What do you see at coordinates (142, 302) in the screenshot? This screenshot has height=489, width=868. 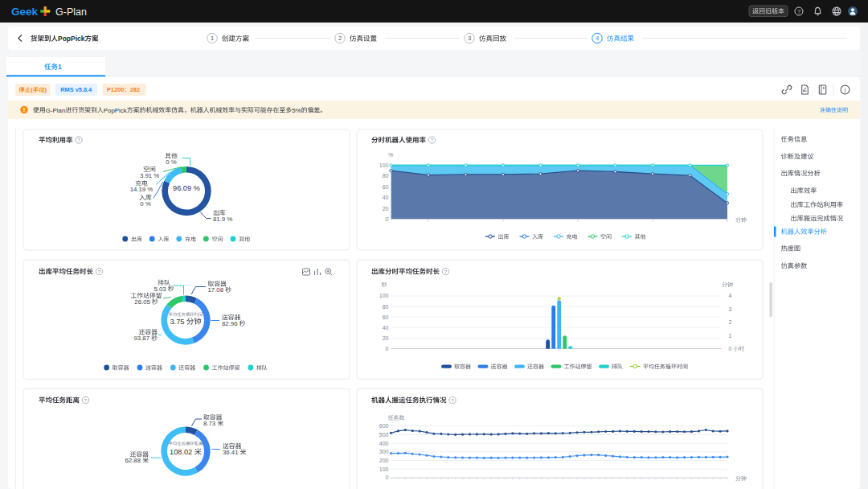 I see `svg-text: 26.05` at bounding box center [142, 302].